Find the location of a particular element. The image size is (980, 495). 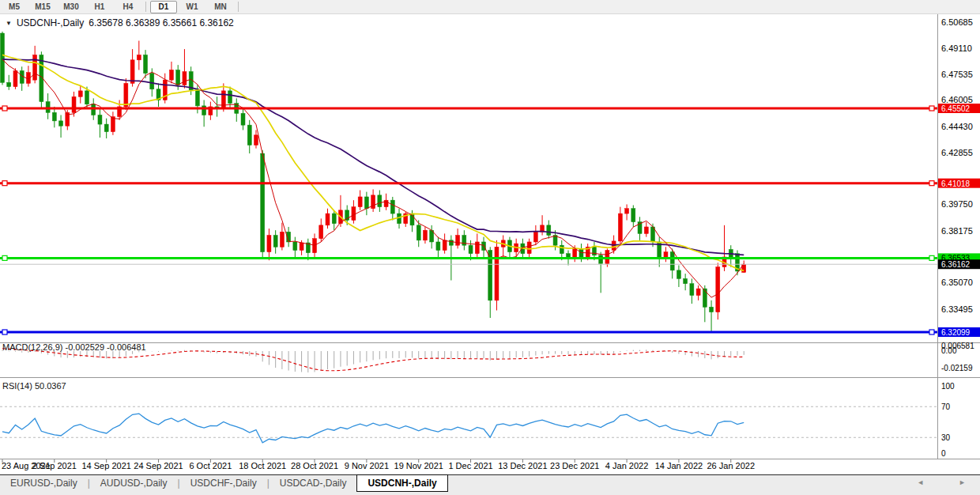

price-tick-label: 6.39750 is located at coordinates (957, 204).